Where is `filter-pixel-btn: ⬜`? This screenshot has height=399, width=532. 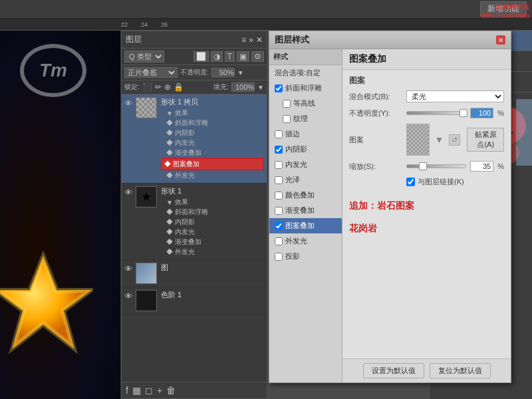
filter-pixel-btn: ⬜ is located at coordinates (201, 57).